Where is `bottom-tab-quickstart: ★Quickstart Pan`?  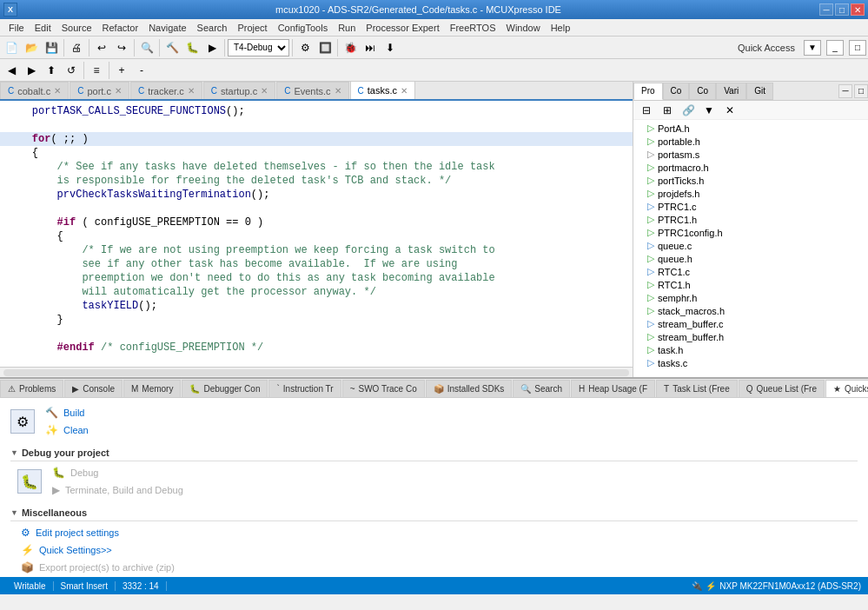 bottom-tab-quickstart: ★Quickstart Pan is located at coordinates (846, 388).